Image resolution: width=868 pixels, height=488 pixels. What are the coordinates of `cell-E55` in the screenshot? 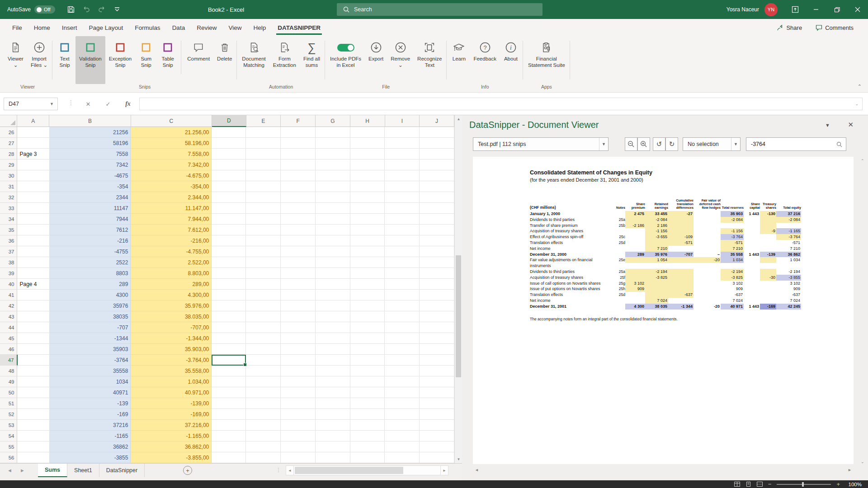 It's located at (263, 447).